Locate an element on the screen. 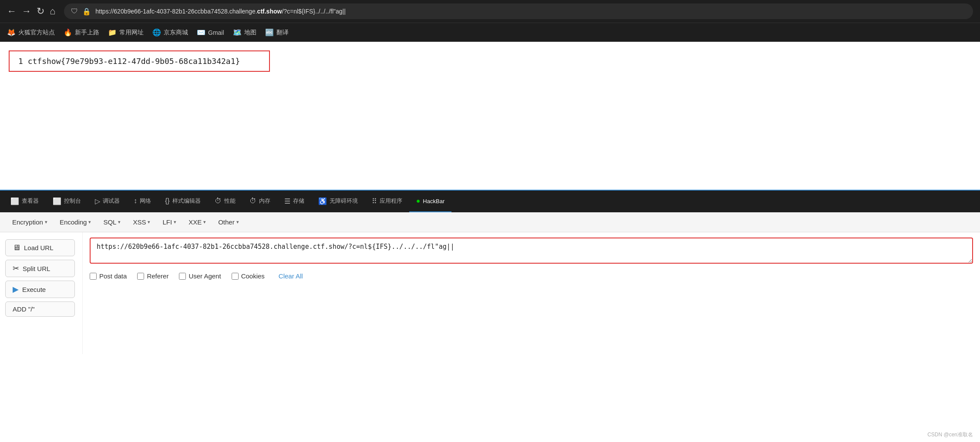  user-agent-checkbox is located at coordinates (182, 276).